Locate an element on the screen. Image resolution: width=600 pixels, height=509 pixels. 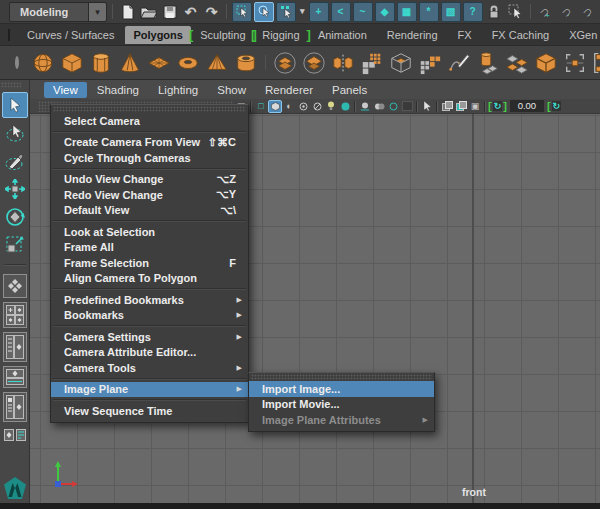
menu-item-redo-view-change: Redo View Change⌥Y is located at coordinates (150, 195).